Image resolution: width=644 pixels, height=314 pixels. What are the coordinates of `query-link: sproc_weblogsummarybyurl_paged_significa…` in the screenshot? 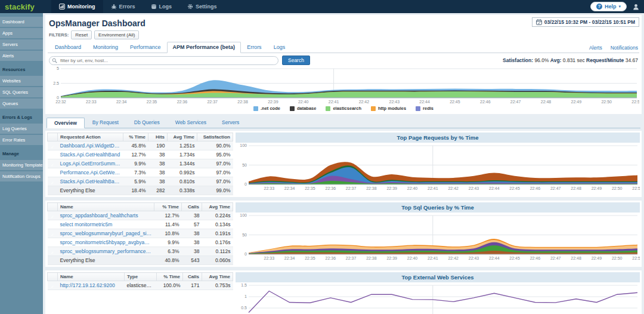 It's located at (106, 234).